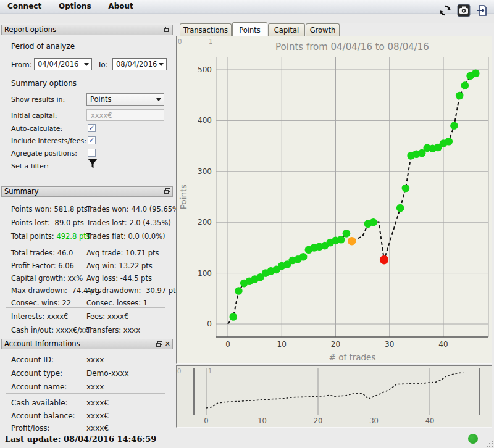  I want to click on account-row: Account ID: xxxx, so click(86, 360).